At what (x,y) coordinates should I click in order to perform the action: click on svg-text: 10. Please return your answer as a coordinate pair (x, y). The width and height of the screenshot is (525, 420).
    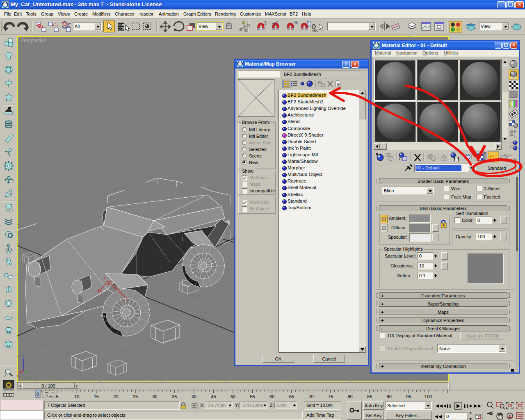
    Looking at the image, I should click on (77, 397).